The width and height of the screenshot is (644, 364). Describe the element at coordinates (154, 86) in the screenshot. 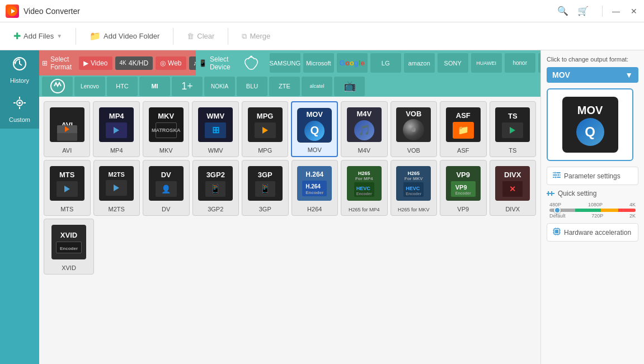

I see `device-mi-button: MI` at that location.